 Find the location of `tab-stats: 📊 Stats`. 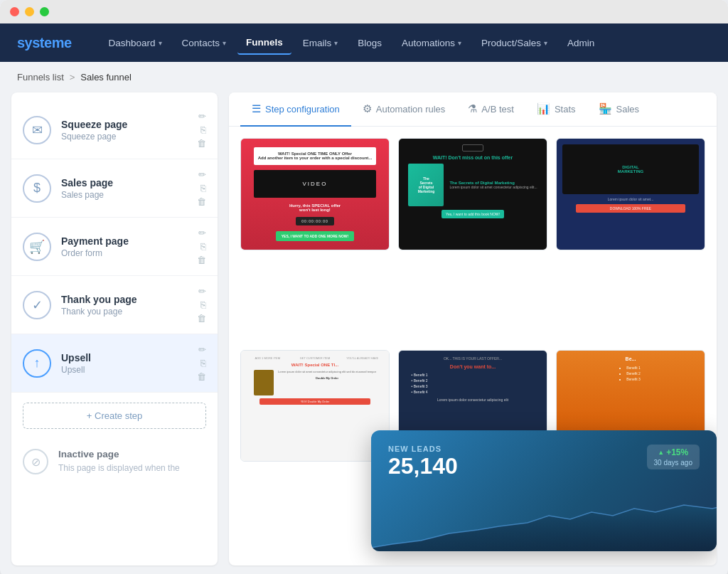

tab-stats: 📊 Stats is located at coordinates (556, 110).